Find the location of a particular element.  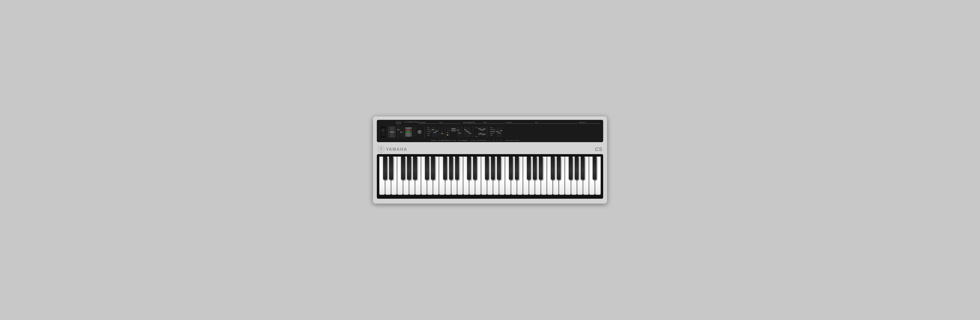

yamaha-emblem-icon is located at coordinates (381, 149).